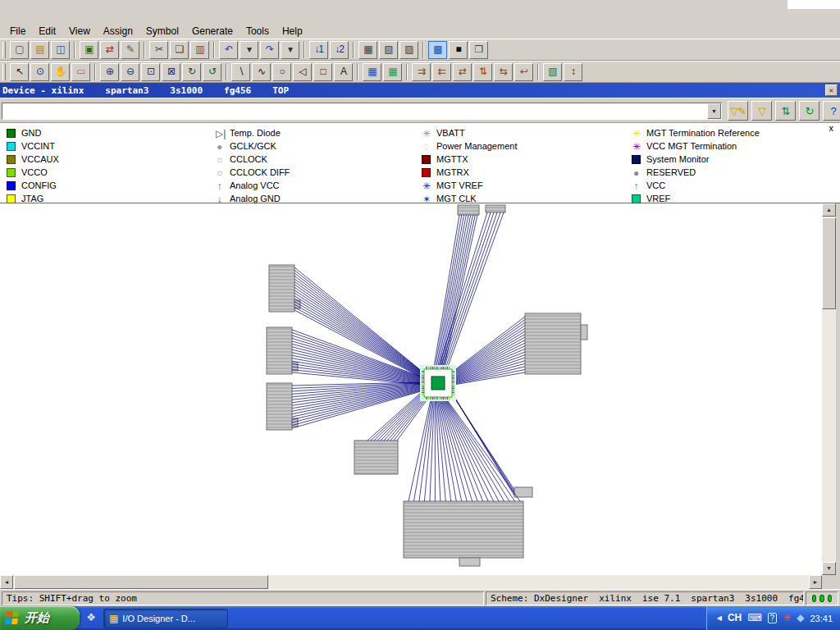  Describe the element at coordinates (821, 619) in the screenshot. I see `clock: 23:41` at that location.